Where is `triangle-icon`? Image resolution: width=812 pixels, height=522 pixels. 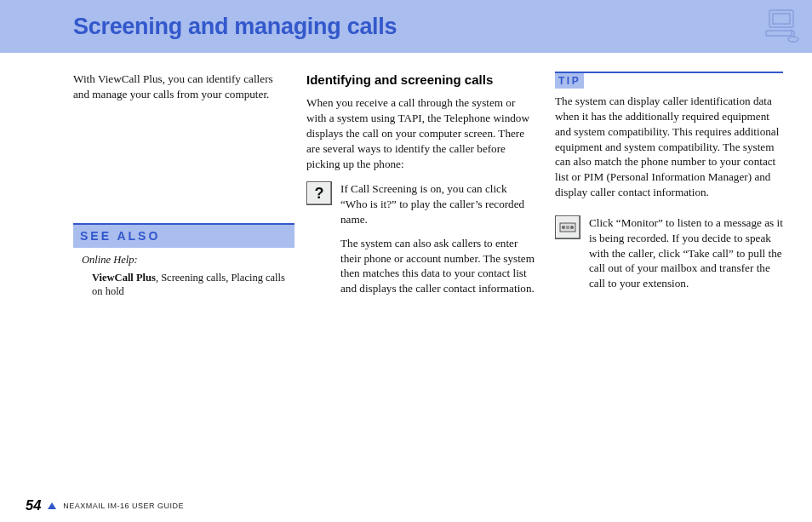 triangle-icon is located at coordinates (52, 506).